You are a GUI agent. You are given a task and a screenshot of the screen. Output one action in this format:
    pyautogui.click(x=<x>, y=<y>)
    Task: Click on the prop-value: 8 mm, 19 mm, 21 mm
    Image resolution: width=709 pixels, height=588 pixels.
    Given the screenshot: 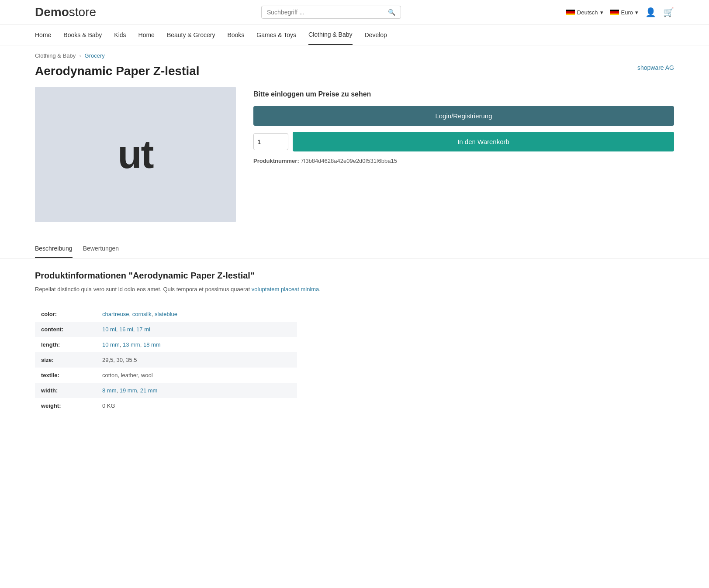 What is the action you would take?
    pyautogui.click(x=197, y=390)
    